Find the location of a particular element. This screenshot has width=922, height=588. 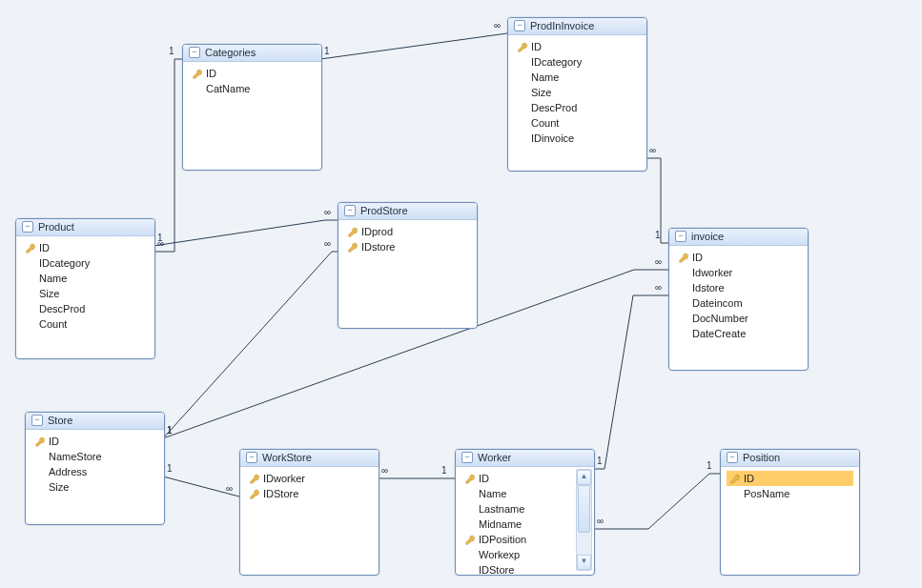

field-name: DocNumber is located at coordinates (719, 318).